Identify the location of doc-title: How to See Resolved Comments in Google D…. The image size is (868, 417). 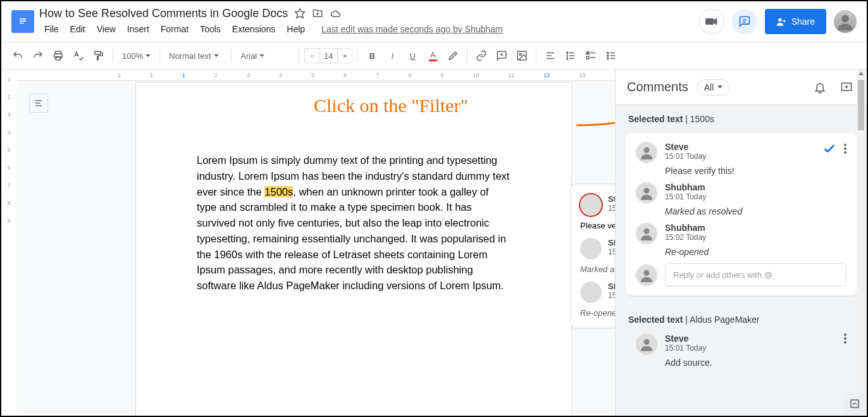
(163, 14).